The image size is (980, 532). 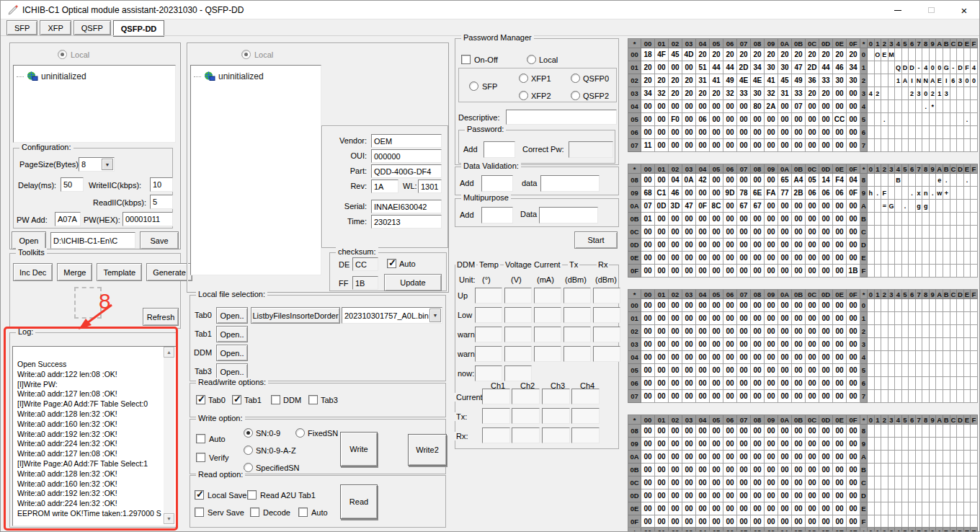 What do you see at coordinates (199, 495) in the screenshot?
I see `local-save-checkbox` at bounding box center [199, 495].